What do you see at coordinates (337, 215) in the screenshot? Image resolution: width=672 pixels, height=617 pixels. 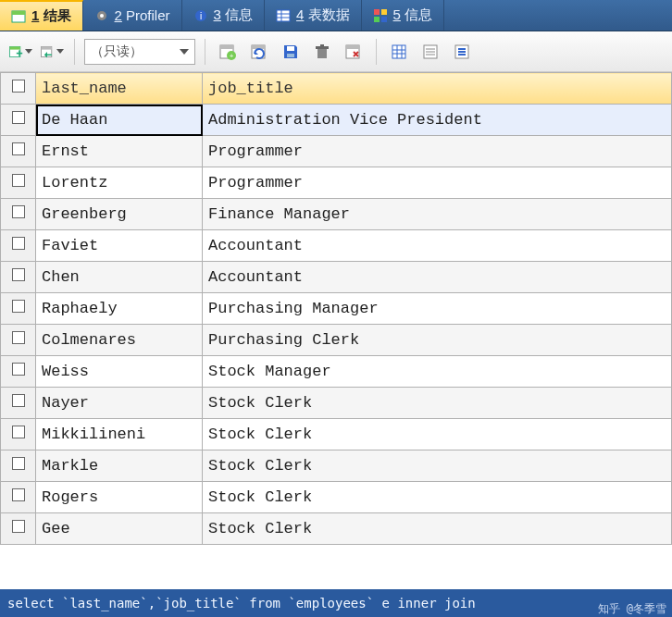 I see `table-row: GreenbergFinance Manager` at bounding box center [337, 215].